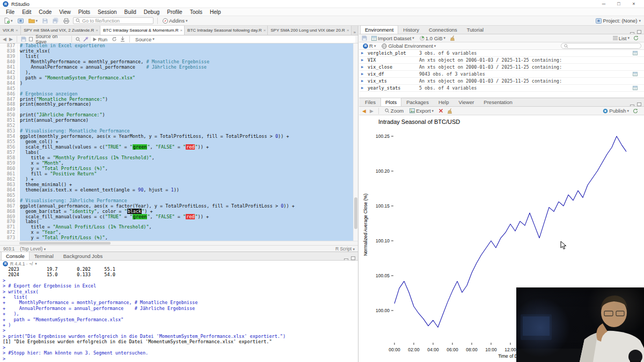 The height and width of the screenshot is (362, 644). I want to click on doc-type-selector: R Script ▾, so click(345, 249).